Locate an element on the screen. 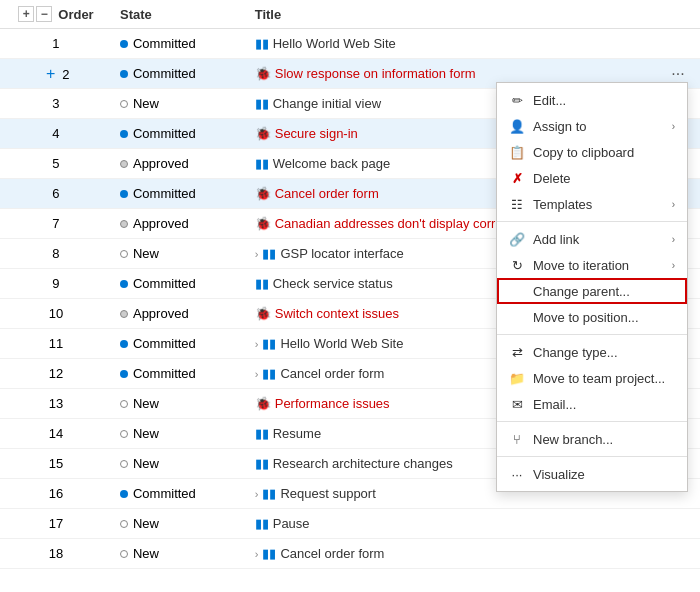 The height and width of the screenshot is (592, 700). state-label: New is located at coordinates (146, 404).